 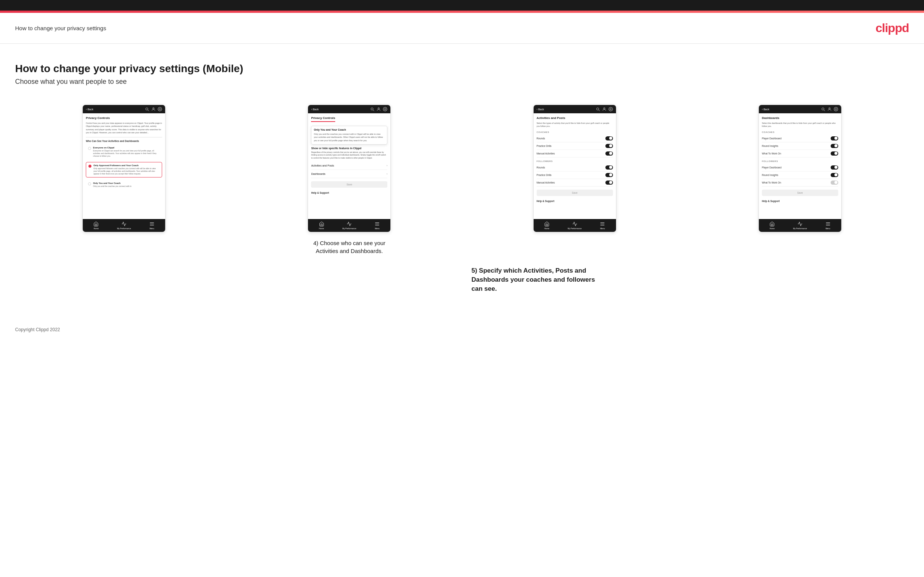 What do you see at coordinates (609, 167) in the screenshot?
I see `toggle-switch-followers-rounds` at bounding box center [609, 167].